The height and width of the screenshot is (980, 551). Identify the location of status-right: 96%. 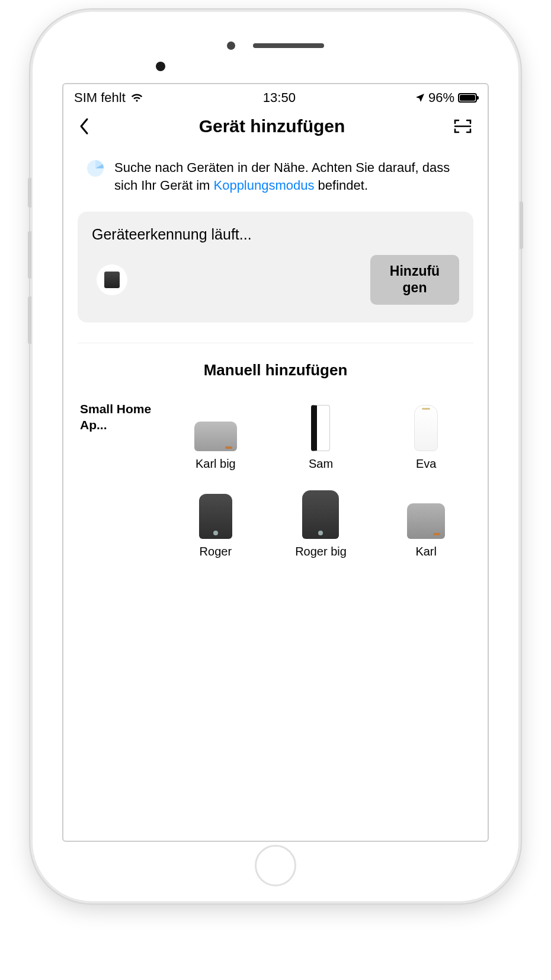
(446, 98).